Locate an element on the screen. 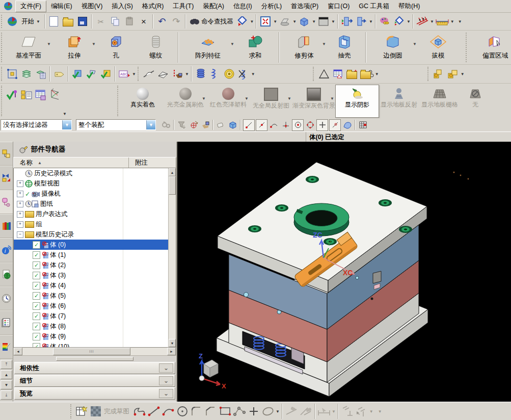 The image size is (511, 420). rectangle-button is located at coordinates (225, 411).